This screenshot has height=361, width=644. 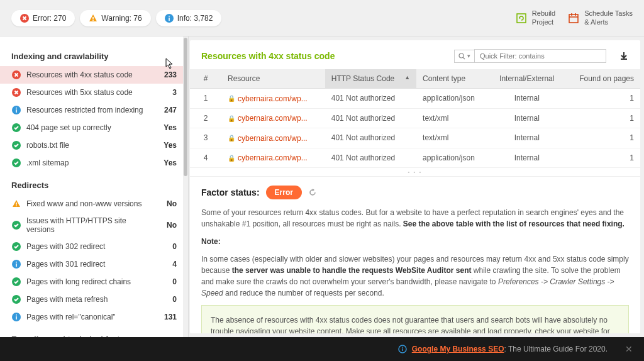 I want to click on sidebar-item-value: 4, so click(x=166, y=264).